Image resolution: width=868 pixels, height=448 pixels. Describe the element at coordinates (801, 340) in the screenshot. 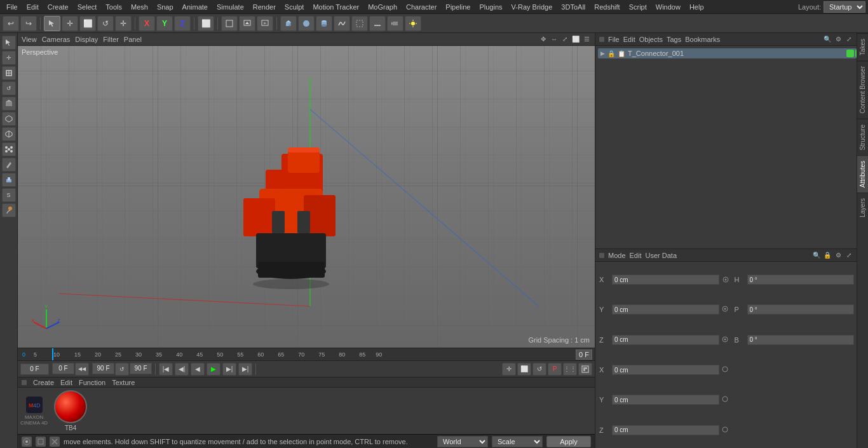

I see `attr-b-input` at that location.